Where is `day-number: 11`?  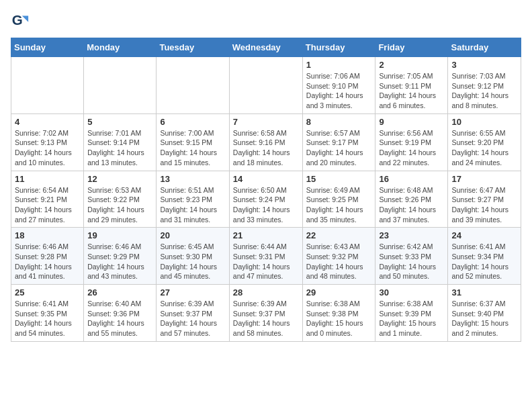 day-number: 11 is located at coordinates (47, 179).